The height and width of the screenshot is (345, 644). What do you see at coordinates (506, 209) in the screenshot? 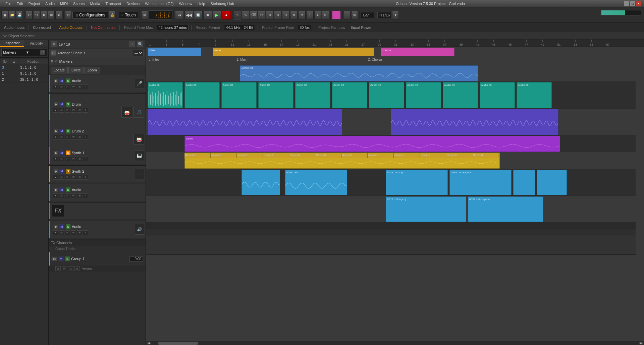
I see `audio3-clip-2: 6039 - 84-kaplice` at bounding box center [506, 209].